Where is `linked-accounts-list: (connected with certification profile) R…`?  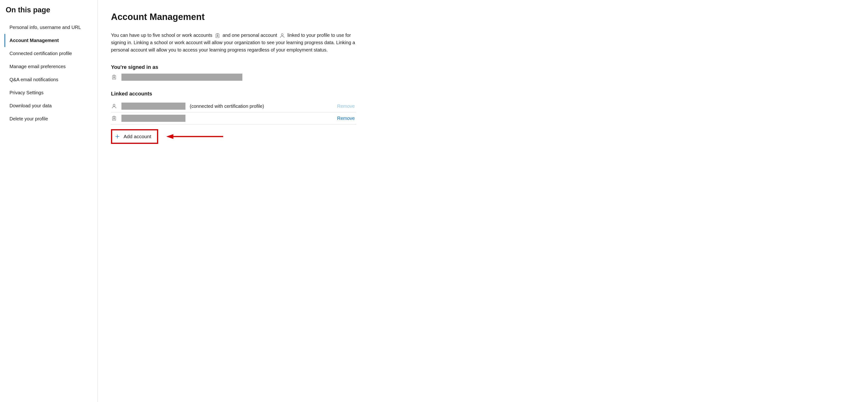 linked-accounts-list: (connected with certification profile) R… is located at coordinates (234, 112).